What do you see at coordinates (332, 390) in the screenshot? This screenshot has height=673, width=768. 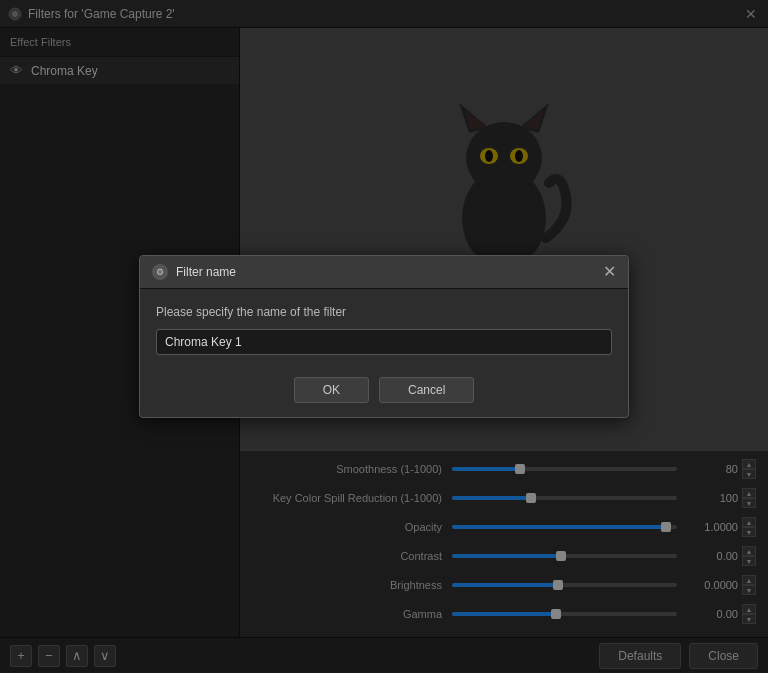 I see `modal-ok-button: OK` at bounding box center [332, 390].